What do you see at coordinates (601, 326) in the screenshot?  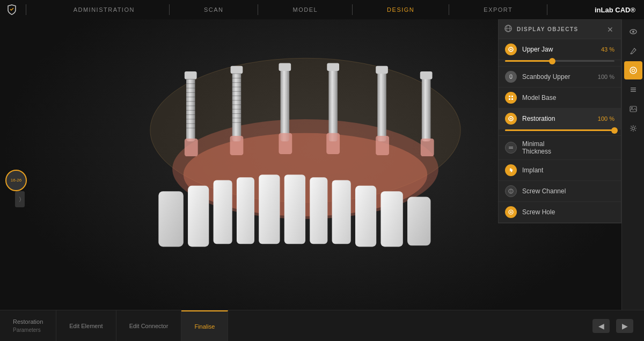 I see `prev-button: ◀` at bounding box center [601, 326].